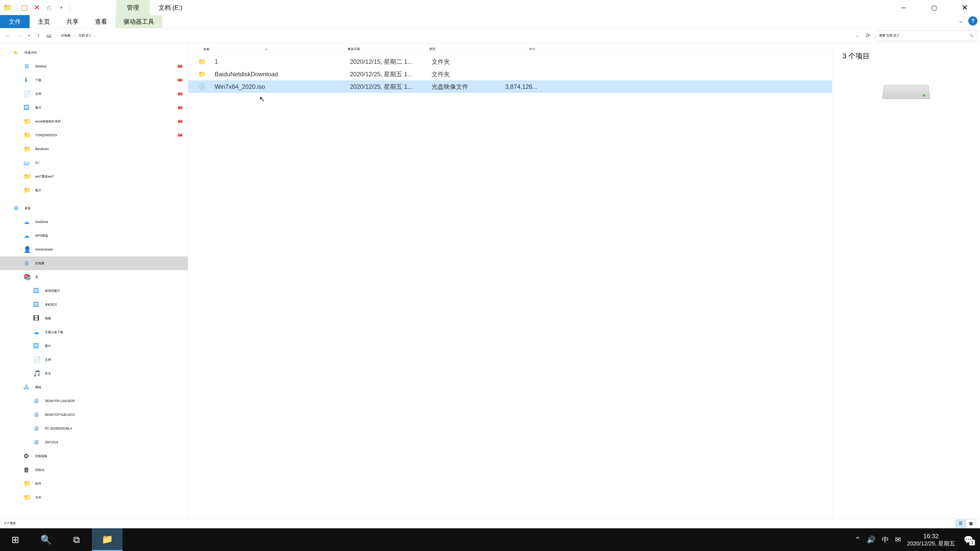 This screenshot has width=980, height=551. Describe the element at coordinates (972, 36) in the screenshot. I see `search-icon: 🔍` at that location.